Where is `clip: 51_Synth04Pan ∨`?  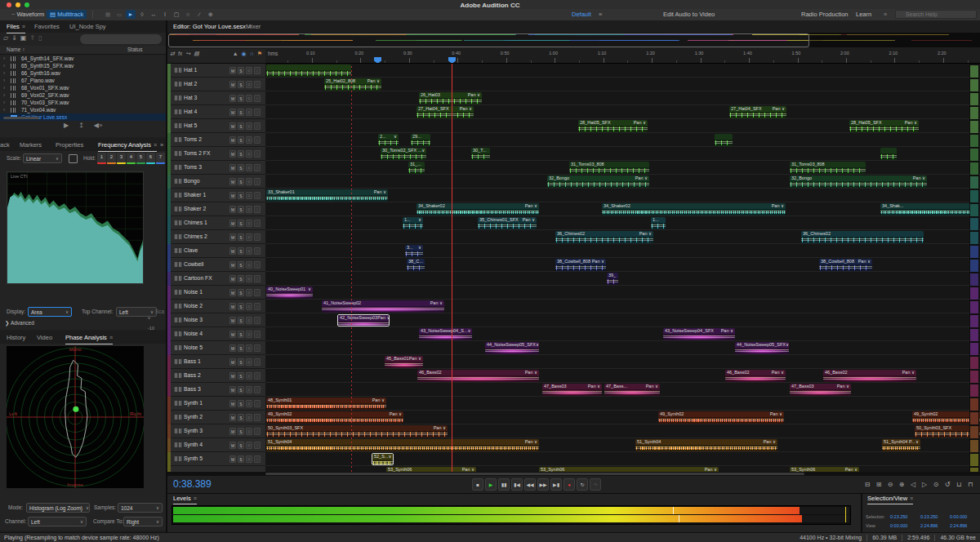 clip: 51_Synth04Pan ∨ is located at coordinates (403, 446).